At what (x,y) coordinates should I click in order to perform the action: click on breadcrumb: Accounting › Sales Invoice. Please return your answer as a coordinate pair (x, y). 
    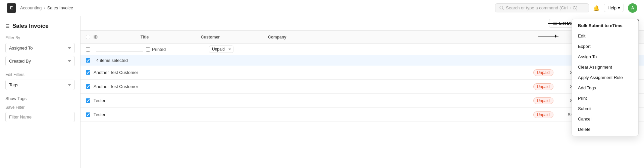
    Looking at the image, I should click on (47, 8).